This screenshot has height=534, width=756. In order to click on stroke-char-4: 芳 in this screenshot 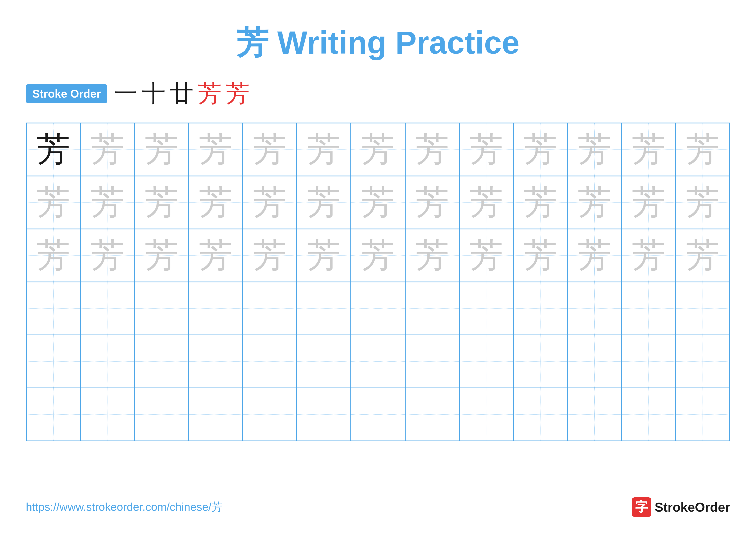, I will do `click(210, 93)`.